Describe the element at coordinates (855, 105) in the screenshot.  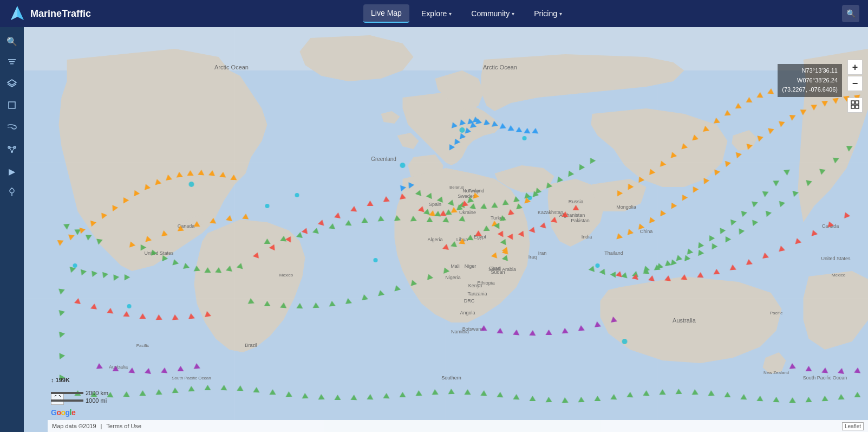
I see `map-toggle-button` at that location.